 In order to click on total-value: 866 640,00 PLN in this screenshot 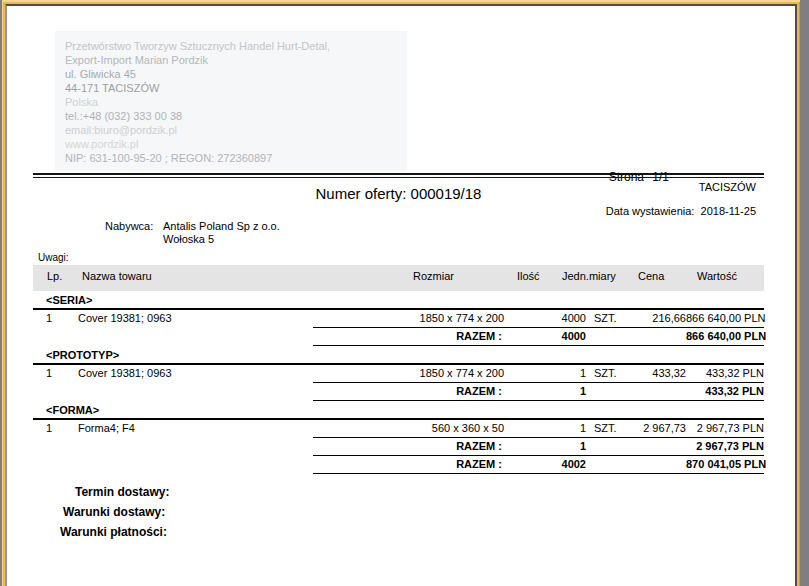, I will do `click(726, 336)`.